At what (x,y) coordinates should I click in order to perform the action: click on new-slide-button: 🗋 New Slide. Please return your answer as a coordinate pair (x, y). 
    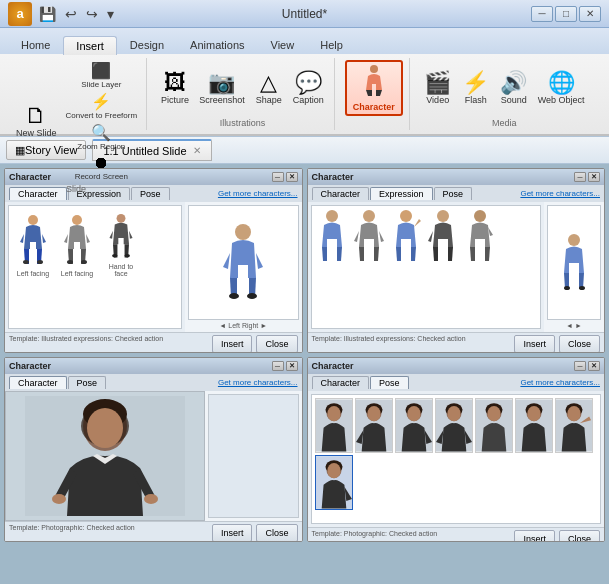
    Looking at the image, I should click on (36, 122).